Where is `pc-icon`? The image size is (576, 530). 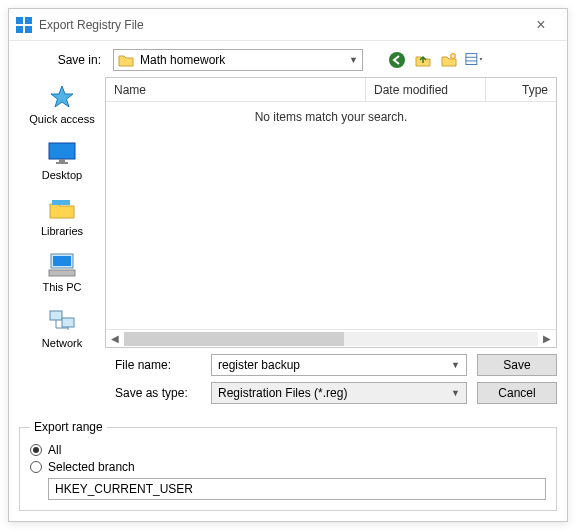 pc-icon is located at coordinates (62, 265).